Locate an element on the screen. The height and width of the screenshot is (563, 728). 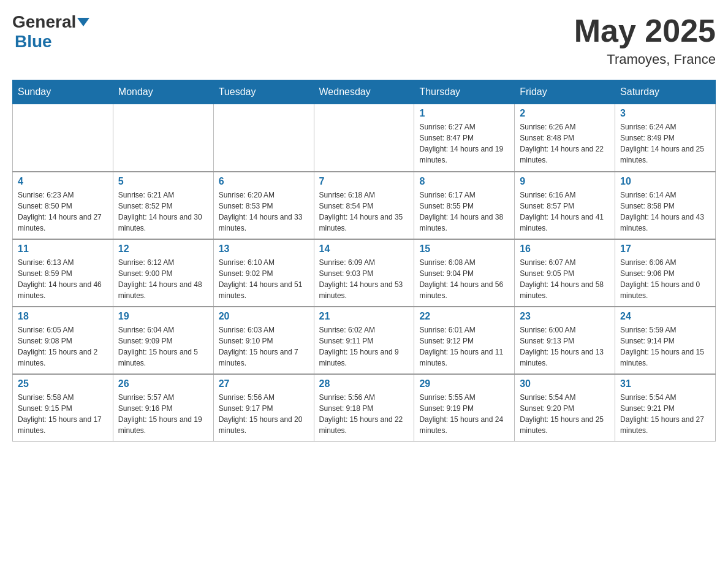
day-info: Sunrise: 6:18 AMSunset: 8:54 PMDaylight:… is located at coordinates (364, 212).